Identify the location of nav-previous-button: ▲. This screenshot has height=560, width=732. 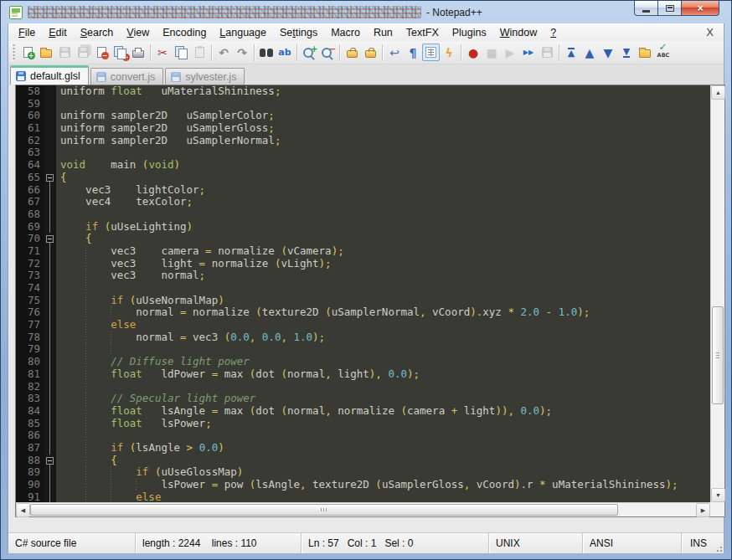
(590, 53).